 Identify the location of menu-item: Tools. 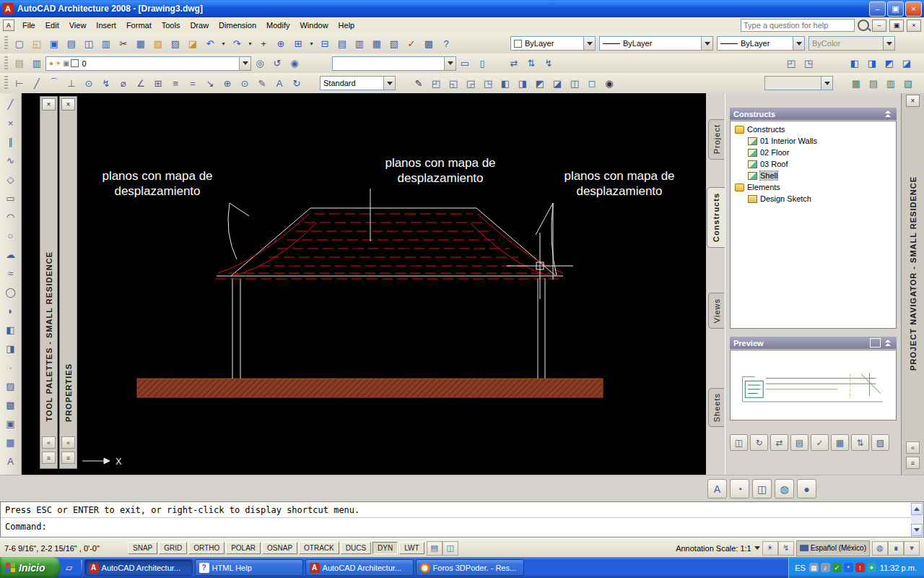
(171, 25).